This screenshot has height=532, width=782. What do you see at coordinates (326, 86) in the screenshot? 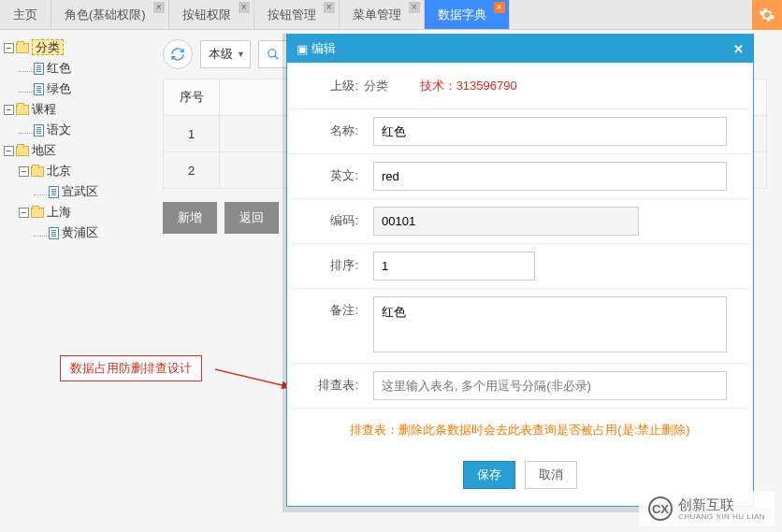
I see `label-superior: 上级:` at bounding box center [326, 86].